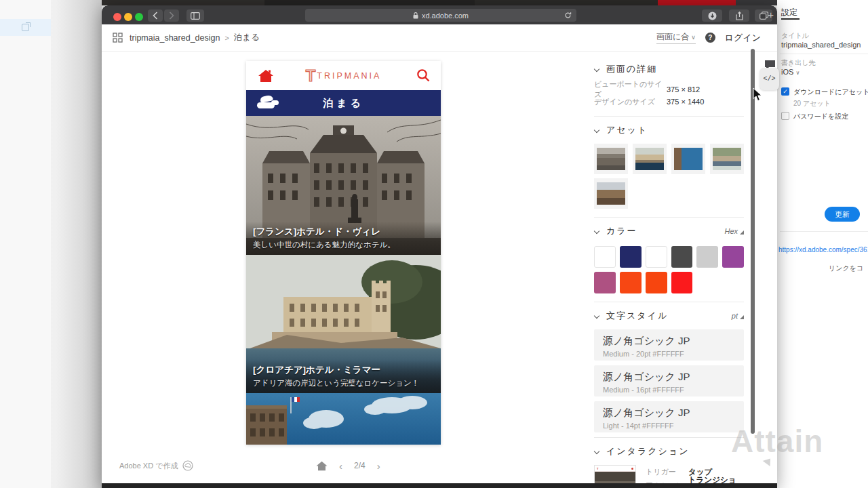 The width and height of the screenshot is (868, 488). Describe the element at coordinates (439, 15) in the screenshot. I see `browser-chrome: xd.adobe.com +` at that location.